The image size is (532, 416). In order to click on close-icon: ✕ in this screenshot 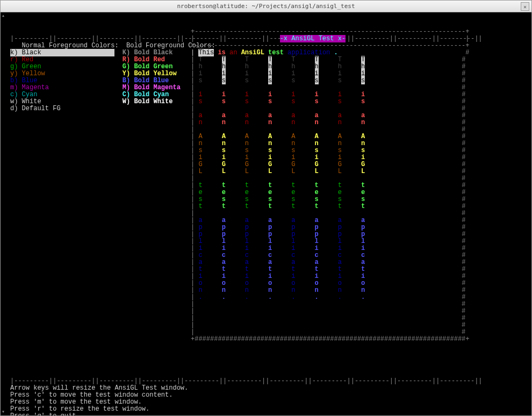, I will do `click(525, 6)`.